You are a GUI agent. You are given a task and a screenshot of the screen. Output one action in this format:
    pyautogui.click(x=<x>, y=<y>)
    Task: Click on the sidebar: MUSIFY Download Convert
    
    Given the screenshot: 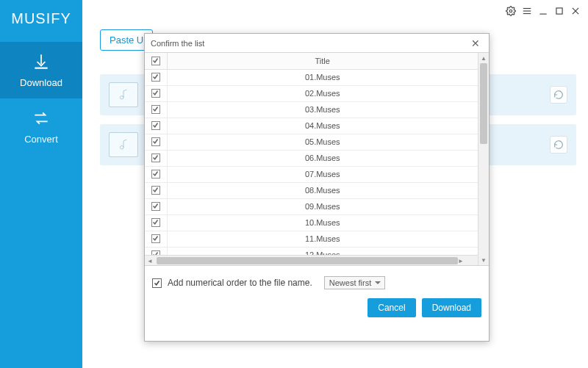 What is the action you would take?
    pyautogui.click(x=41, y=184)
    